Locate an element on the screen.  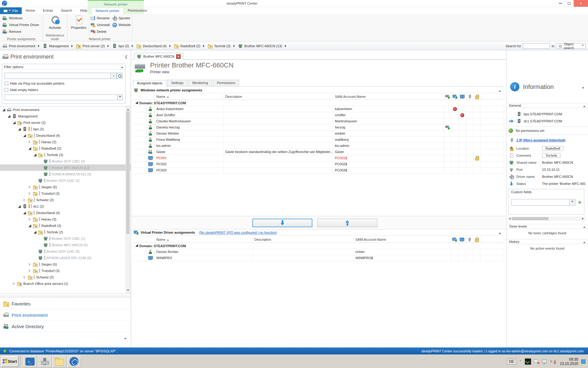
uninstall-button: Uninstall is located at coordinates (100, 25).